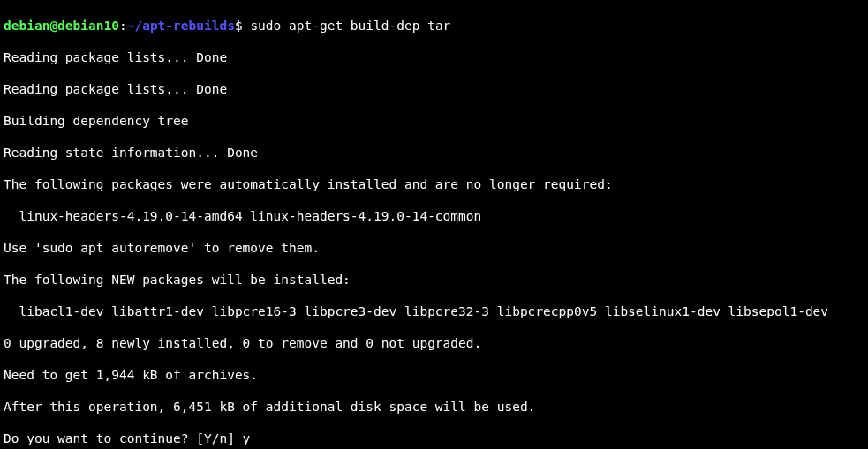 The width and height of the screenshot is (868, 449). Describe the element at coordinates (434, 184) in the screenshot. I see `output-line: The following packages were automaticall…` at that location.